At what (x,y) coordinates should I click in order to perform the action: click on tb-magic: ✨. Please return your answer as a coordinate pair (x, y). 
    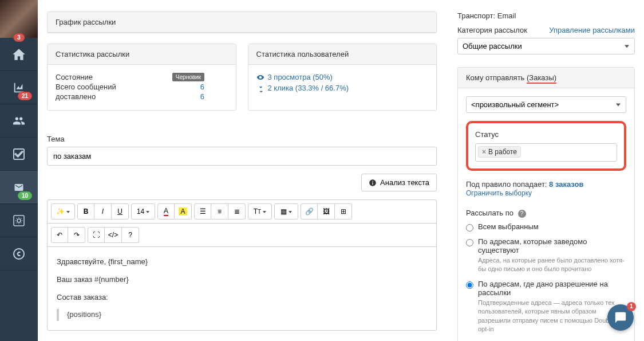
    Looking at the image, I should click on (63, 211).